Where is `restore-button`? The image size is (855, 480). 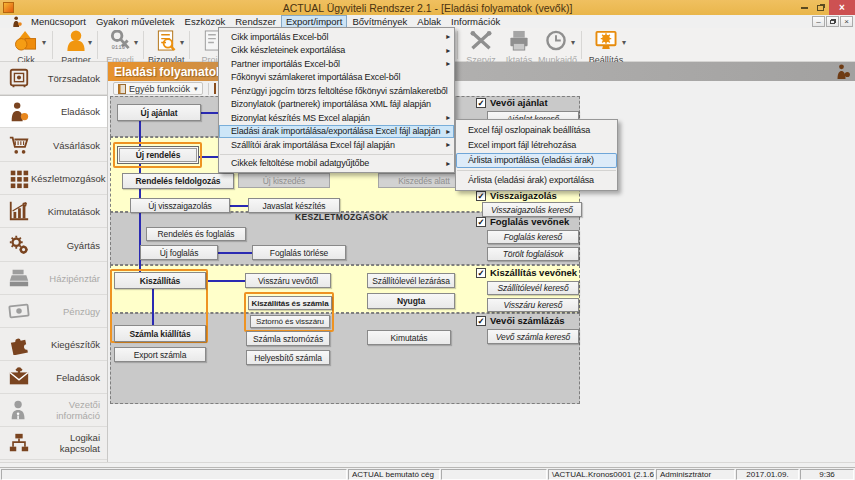 restore-button is located at coordinates (820, 8).